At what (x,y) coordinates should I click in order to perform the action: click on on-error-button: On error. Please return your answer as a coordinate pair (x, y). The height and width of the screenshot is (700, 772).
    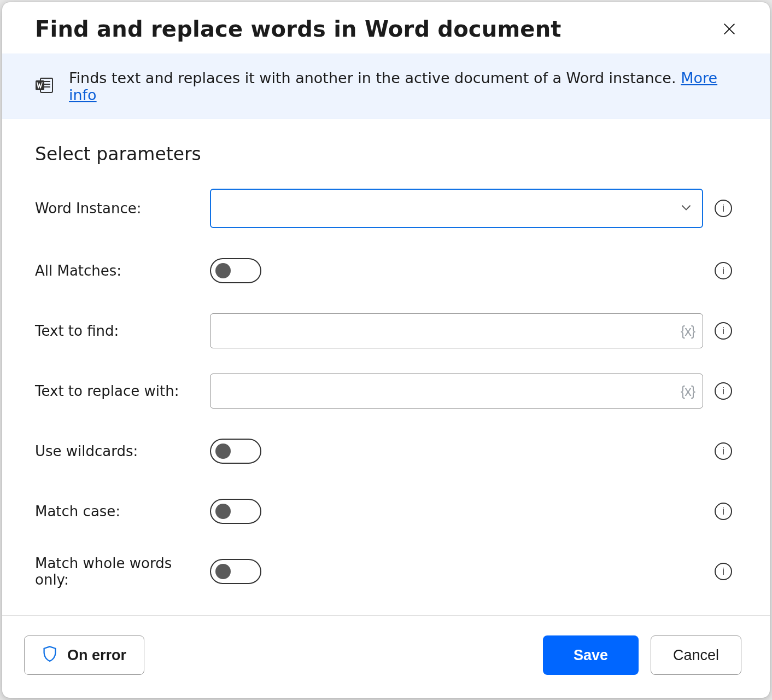
    Looking at the image, I should click on (84, 655).